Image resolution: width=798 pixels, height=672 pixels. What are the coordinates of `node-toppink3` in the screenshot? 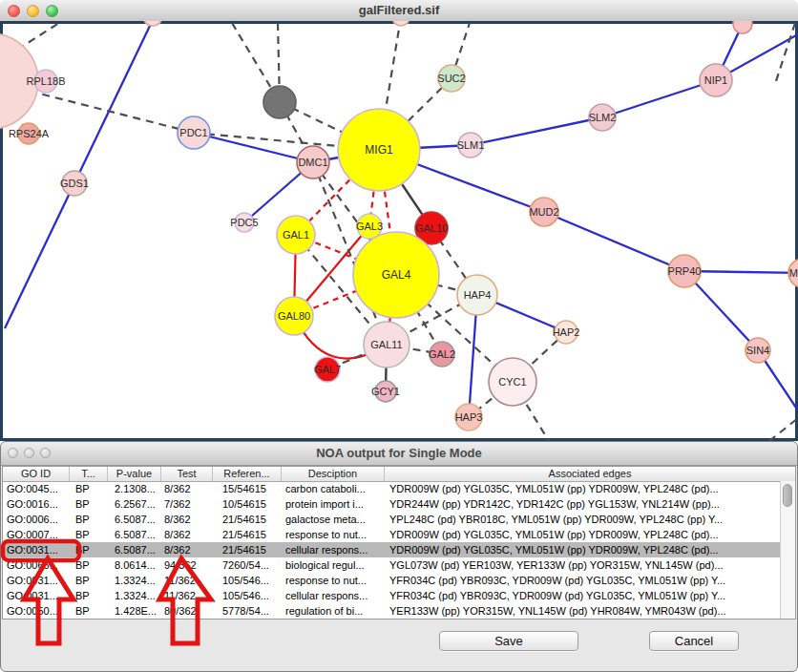 It's located at (743, 27).